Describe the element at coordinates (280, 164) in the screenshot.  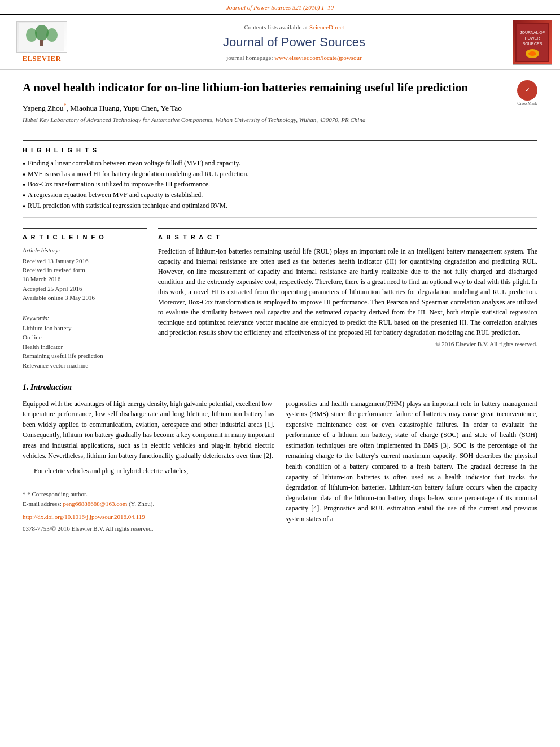
I see `highlight-item: ♦ Finding a linear correlation between m…` at that location.